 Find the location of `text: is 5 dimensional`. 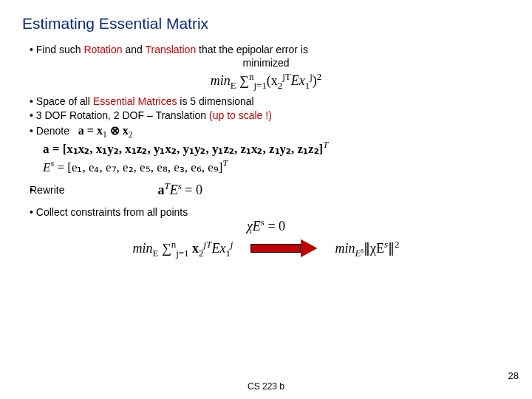

text: is 5 dimensional is located at coordinates (215, 101).